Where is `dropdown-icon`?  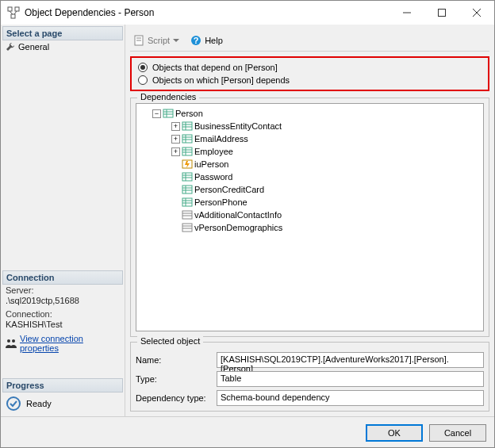
dropdown-icon is located at coordinates (176, 40).